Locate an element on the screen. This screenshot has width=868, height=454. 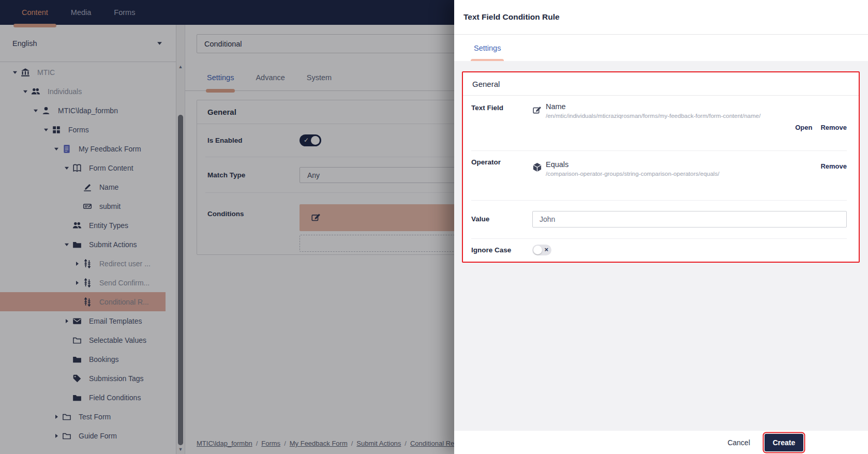
text-field-actions: OpenRemove is located at coordinates (690, 127).